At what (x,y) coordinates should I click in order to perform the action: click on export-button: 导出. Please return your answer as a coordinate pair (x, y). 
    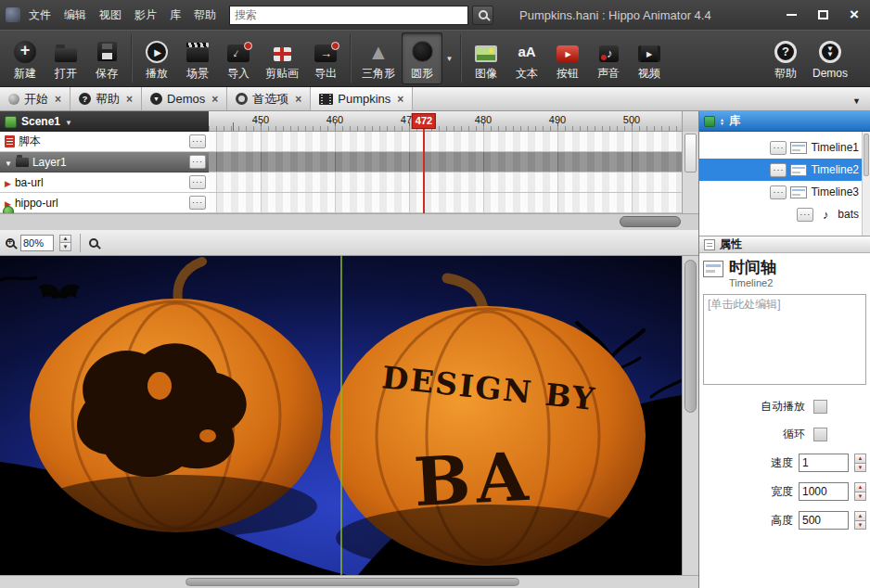
    Looking at the image, I should click on (326, 58).